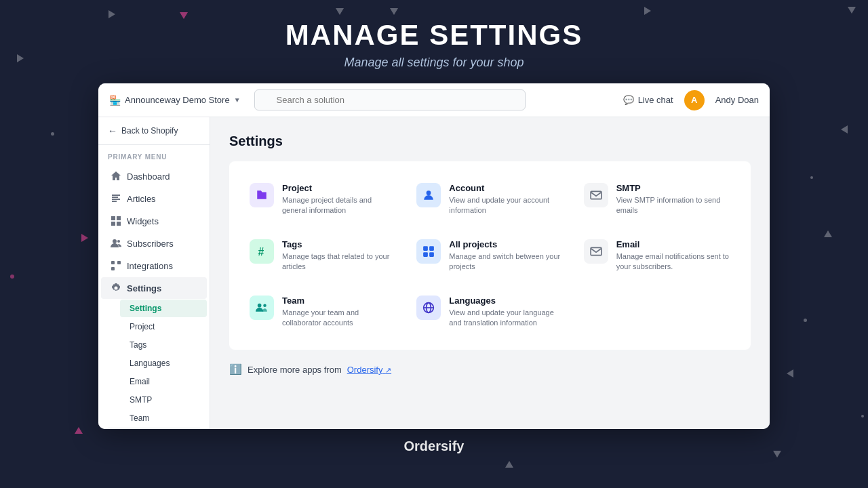 This screenshot has width=868, height=488. I want to click on chat-icon: 💬, so click(629, 100).